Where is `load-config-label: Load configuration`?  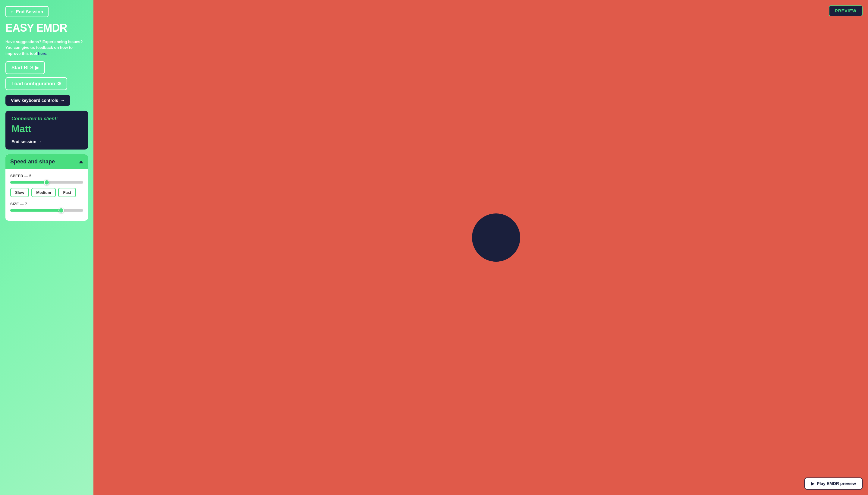
load-config-label: Load configuration is located at coordinates (33, 84).